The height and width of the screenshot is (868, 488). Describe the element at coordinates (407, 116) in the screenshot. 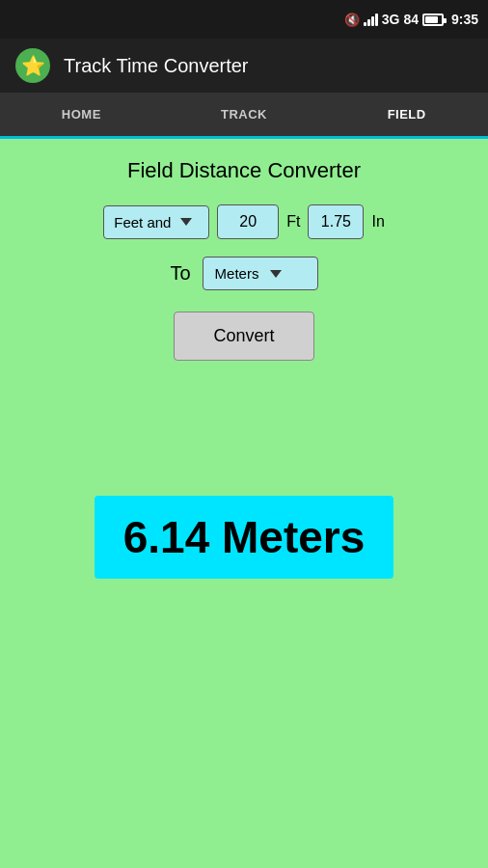

I see `tab-field: FIELD` at that location.